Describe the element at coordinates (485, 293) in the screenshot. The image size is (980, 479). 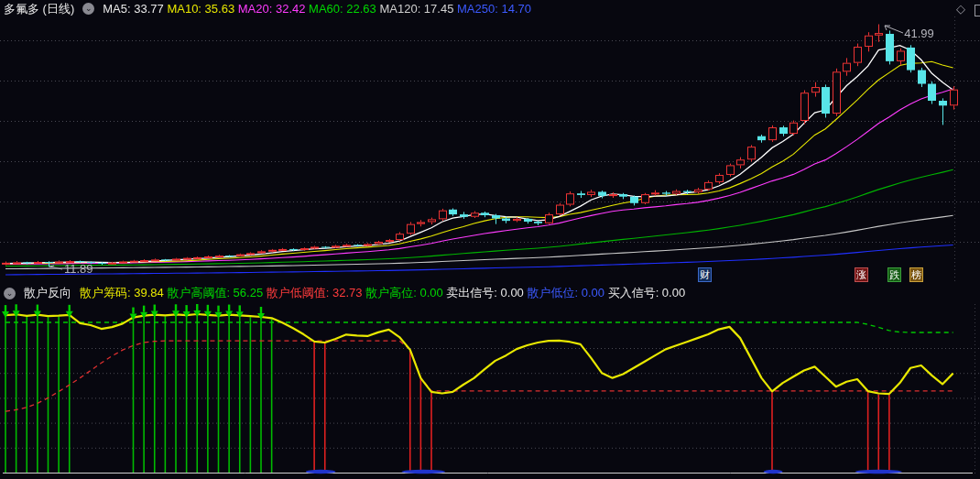
I see `indicator-legend-item: 卖出信号: 0.00` at that location.